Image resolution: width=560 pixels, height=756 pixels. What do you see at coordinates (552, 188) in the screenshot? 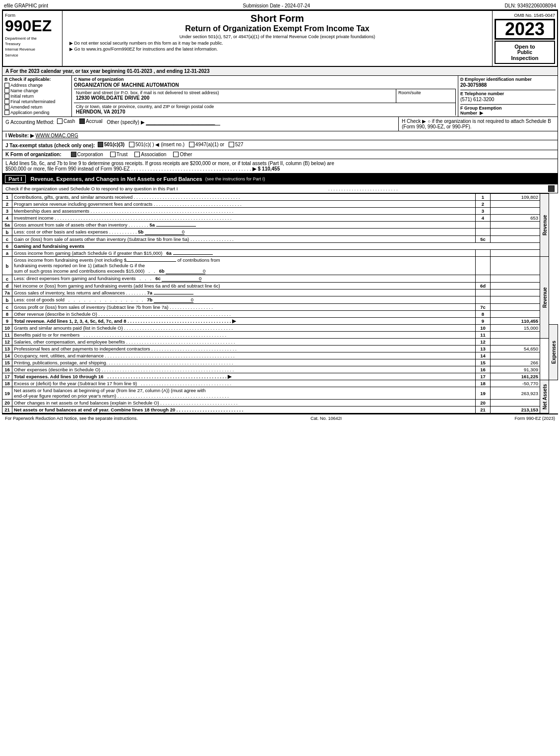
I see `schedule-o-checkbox` at bounding box center [552, 188].